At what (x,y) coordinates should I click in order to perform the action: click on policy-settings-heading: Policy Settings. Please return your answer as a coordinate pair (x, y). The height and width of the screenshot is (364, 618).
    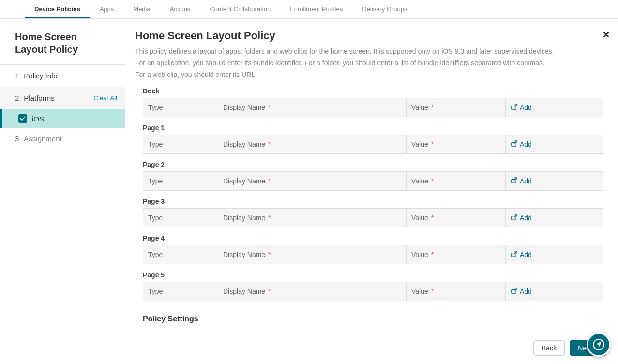
    Looking at the image, I should click on (373, 319).